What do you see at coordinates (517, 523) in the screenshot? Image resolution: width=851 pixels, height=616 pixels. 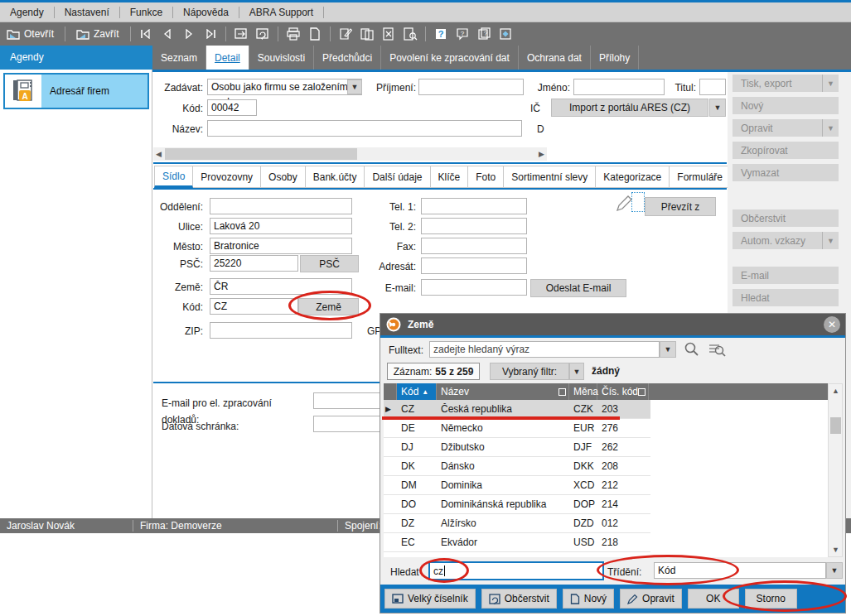 I see `table-row: DZ Alžírsko DZD 012` at bounding box center [517, 523].